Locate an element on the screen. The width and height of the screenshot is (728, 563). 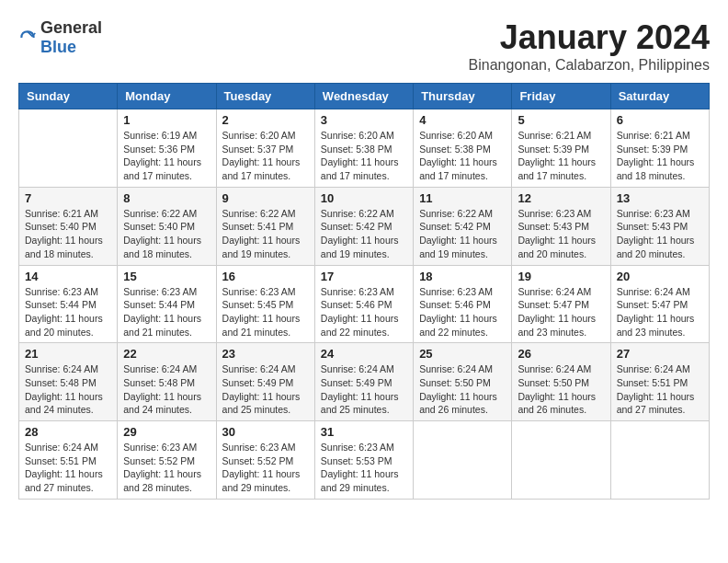
logo: General Blue is located at coordinates (61, 38).